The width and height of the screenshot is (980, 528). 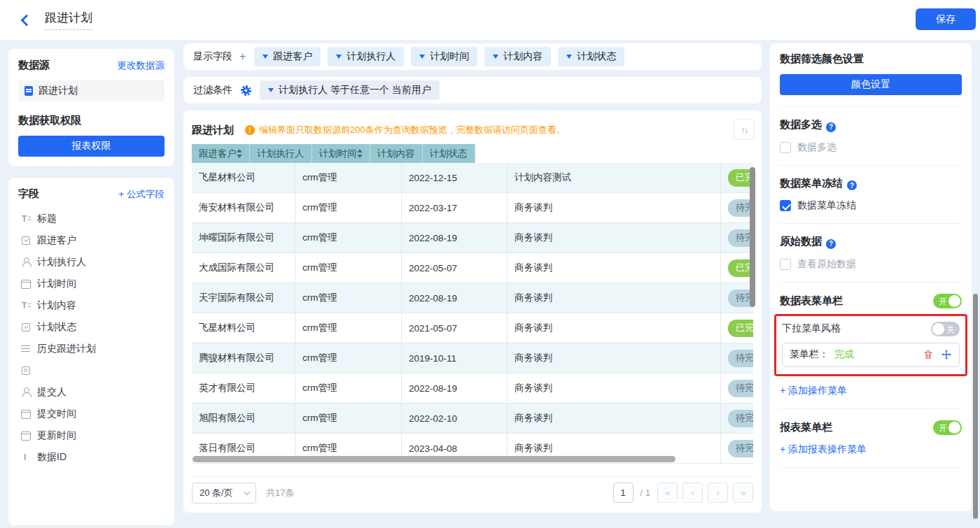 I want to click on display-field-chip: 计划状态, so click(x=591, y=57).